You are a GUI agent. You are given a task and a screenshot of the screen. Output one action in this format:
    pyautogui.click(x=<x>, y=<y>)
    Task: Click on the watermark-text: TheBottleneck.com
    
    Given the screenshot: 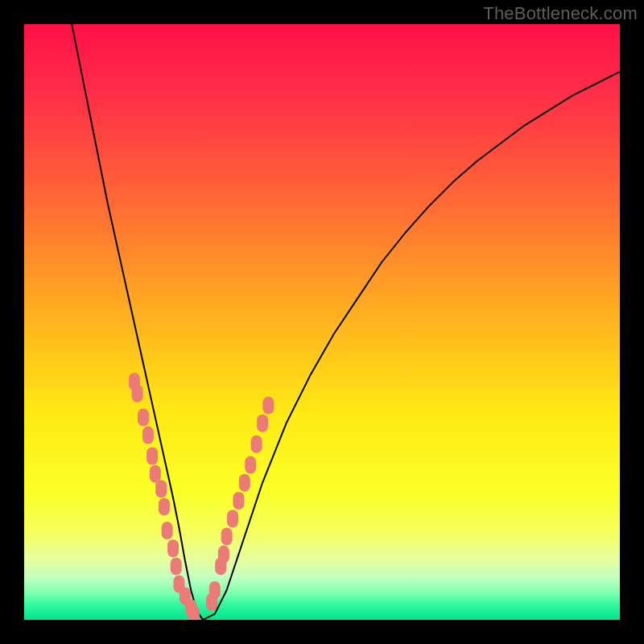 What is the action you would take?
    pyautogui.click(x=560, y=14)
    